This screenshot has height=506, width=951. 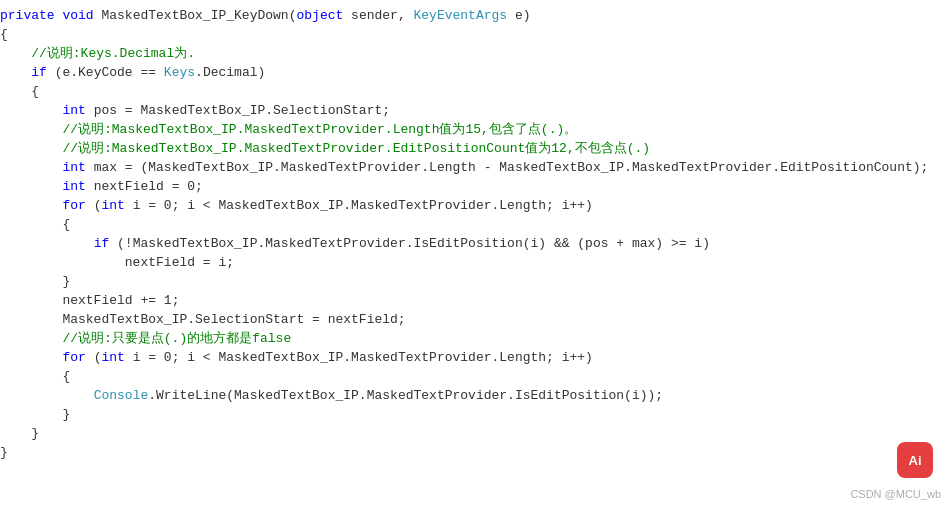 What do you see at coordinates (266, 16) in the screenshot?
I see `line-content: private void MaskedTextBox_IP_KeyDown(ob…` at bounding box center [266, 16].